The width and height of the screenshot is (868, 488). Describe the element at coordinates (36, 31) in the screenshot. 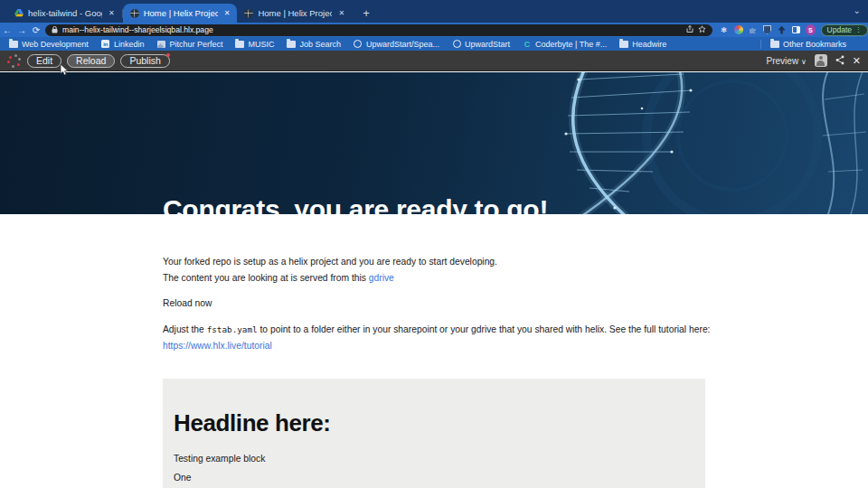

I see `reload-button: ⟳` at that location.